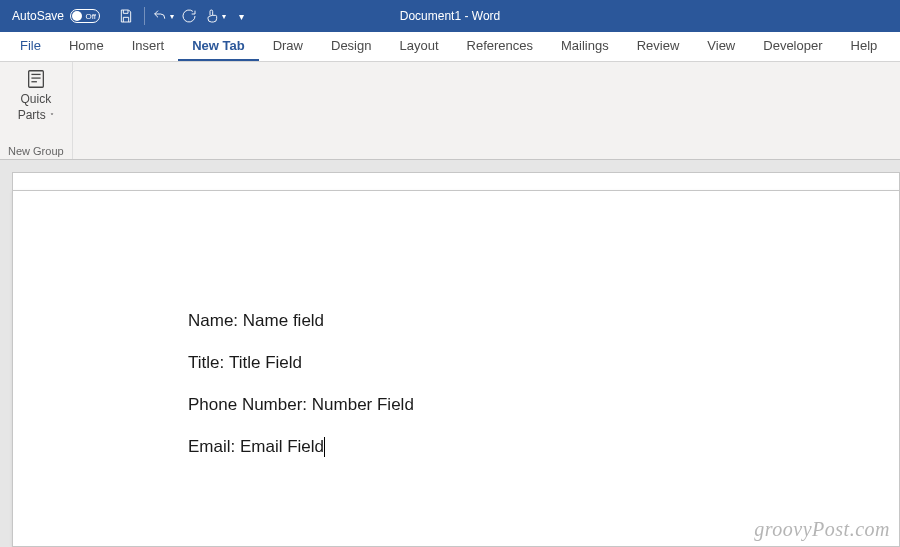 The height and width of the screenshot is (547, 900). I want to click on tab-insert: Insert, so click(148, 46).